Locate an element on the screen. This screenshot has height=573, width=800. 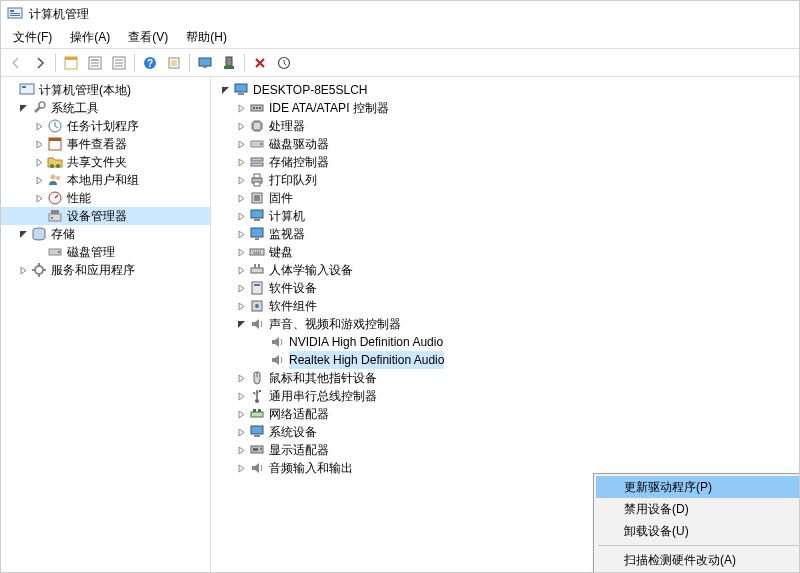
forward-button is located at coordinates (40, 63).